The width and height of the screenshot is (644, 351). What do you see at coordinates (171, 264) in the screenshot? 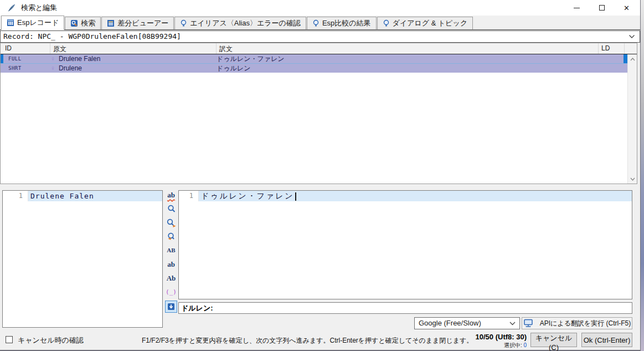
I see `lowercase-icon: ab` at bounding box center [171, 264].